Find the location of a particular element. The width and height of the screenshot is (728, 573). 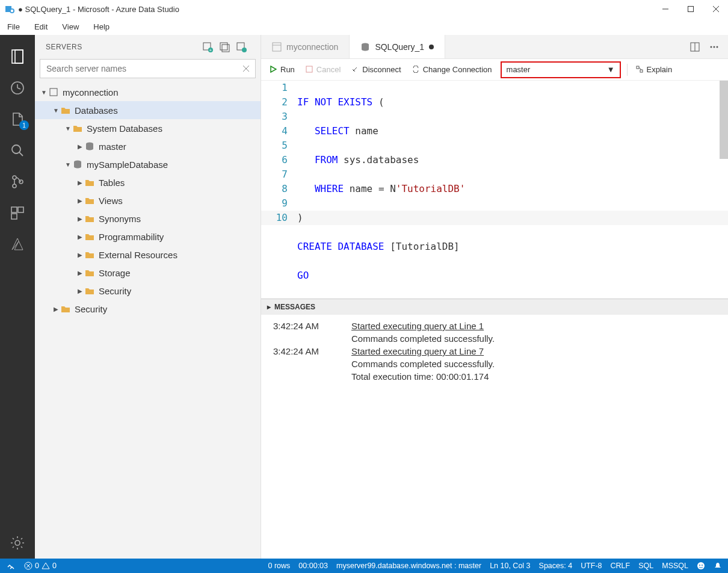

activity-extensions is located at coordinates (17, 213).